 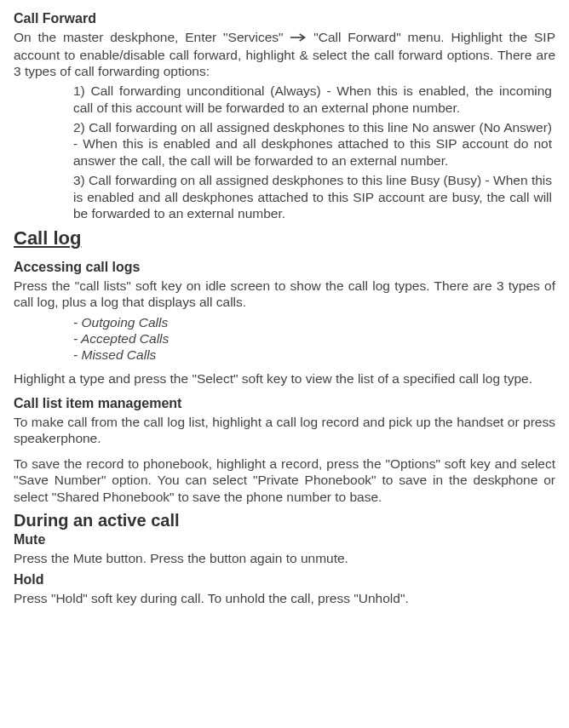 I want to click on arrow-right-icon, so click(x=298, y=37).